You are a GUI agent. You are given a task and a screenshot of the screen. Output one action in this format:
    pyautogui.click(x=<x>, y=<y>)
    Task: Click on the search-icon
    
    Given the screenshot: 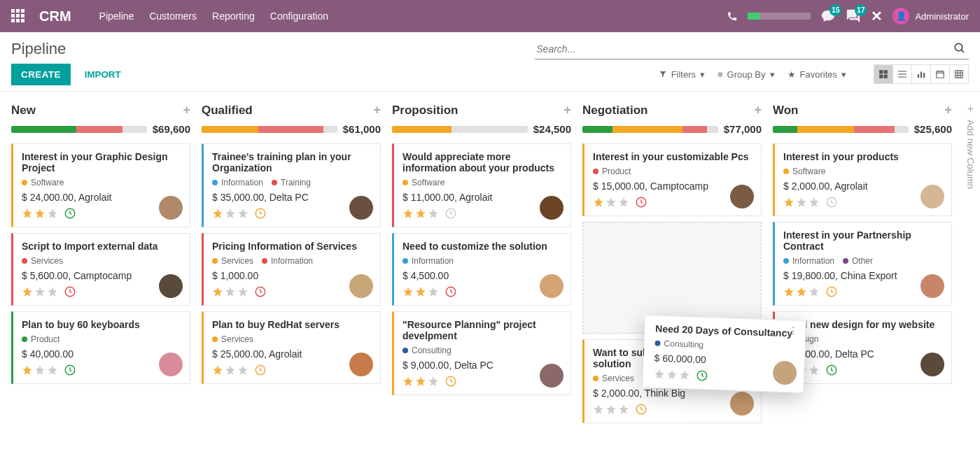 What is the action you would take?
    pyautogui.click(x=960, y=48)
    